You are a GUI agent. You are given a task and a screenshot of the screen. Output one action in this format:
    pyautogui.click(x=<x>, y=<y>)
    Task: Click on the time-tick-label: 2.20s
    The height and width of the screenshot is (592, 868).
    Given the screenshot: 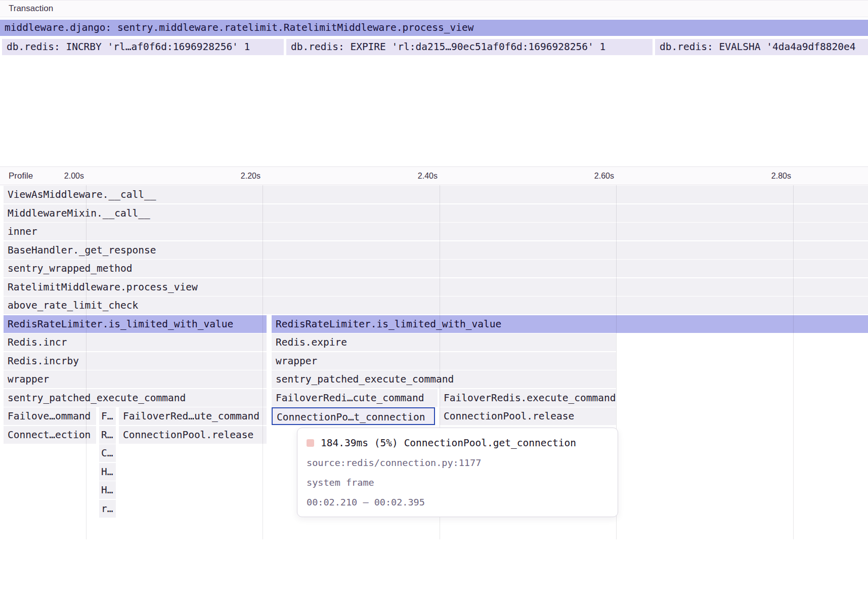 What is the action you would take?
    pyautogui.click(x=238, y=176)
    